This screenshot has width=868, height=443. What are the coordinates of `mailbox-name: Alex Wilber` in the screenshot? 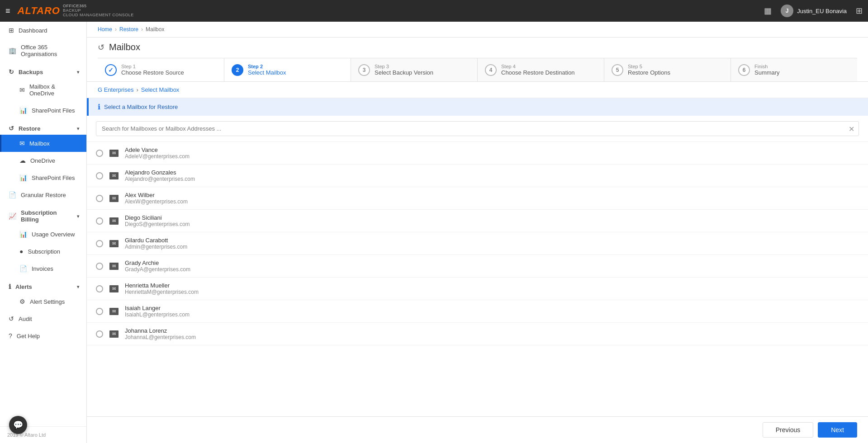 It's located at (157, 195).